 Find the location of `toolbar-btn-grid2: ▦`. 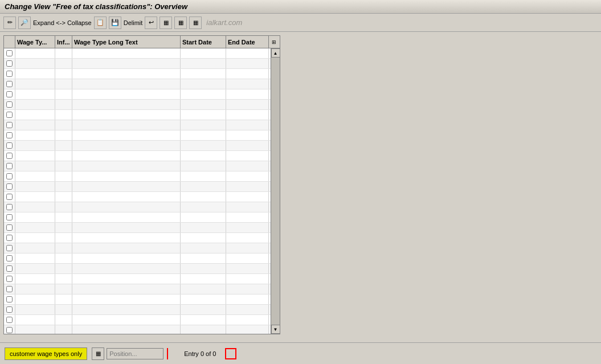

toolbar-btn-grid2: ▦ is located at coordinates (181, 23).